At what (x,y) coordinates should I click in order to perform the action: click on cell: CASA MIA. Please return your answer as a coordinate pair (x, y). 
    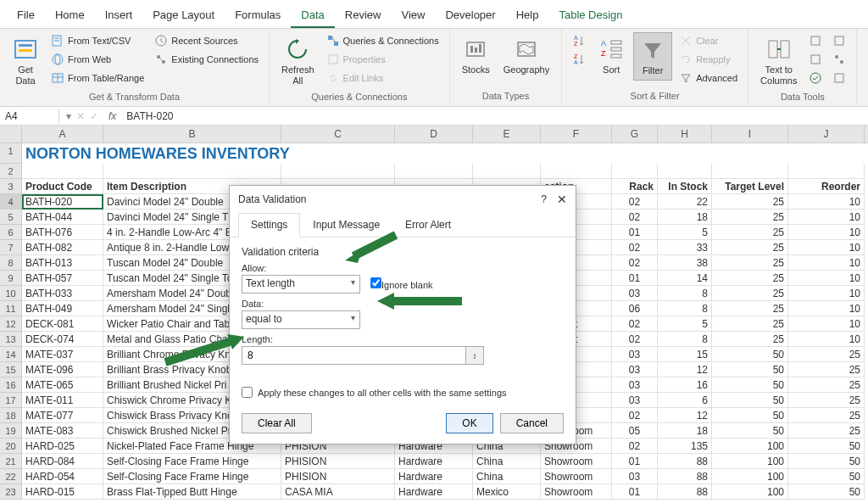
    Looking at the image, I should click on (338, 492).